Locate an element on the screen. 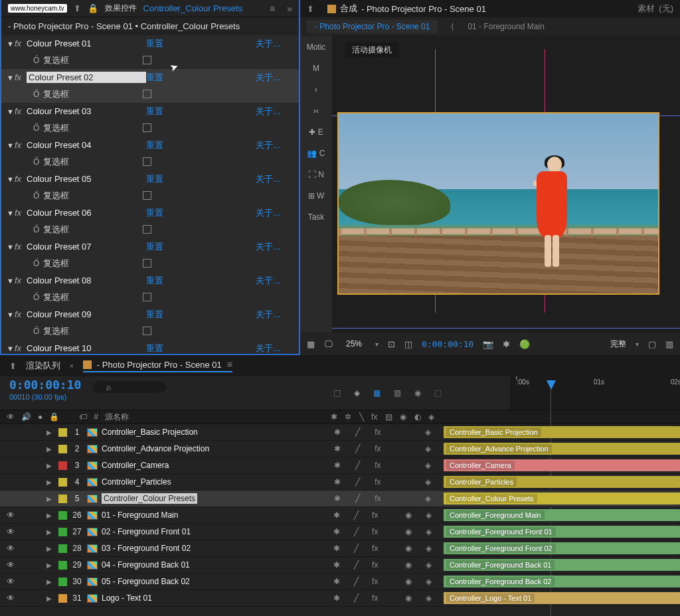 The width and height of the screenshot is (680, 616). grid-icon: ▦ is located at coordinates (311, 344).